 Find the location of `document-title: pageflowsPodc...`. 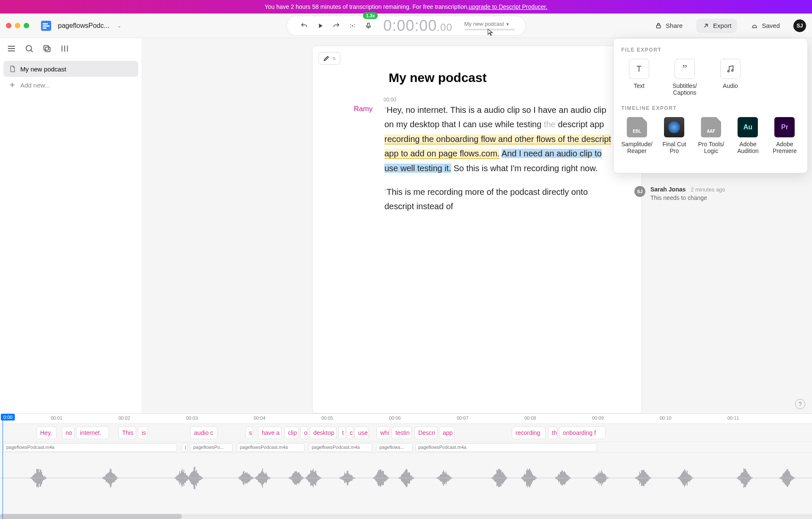

document-title: pageflowsPodc... is located at coordinates (84, 26).